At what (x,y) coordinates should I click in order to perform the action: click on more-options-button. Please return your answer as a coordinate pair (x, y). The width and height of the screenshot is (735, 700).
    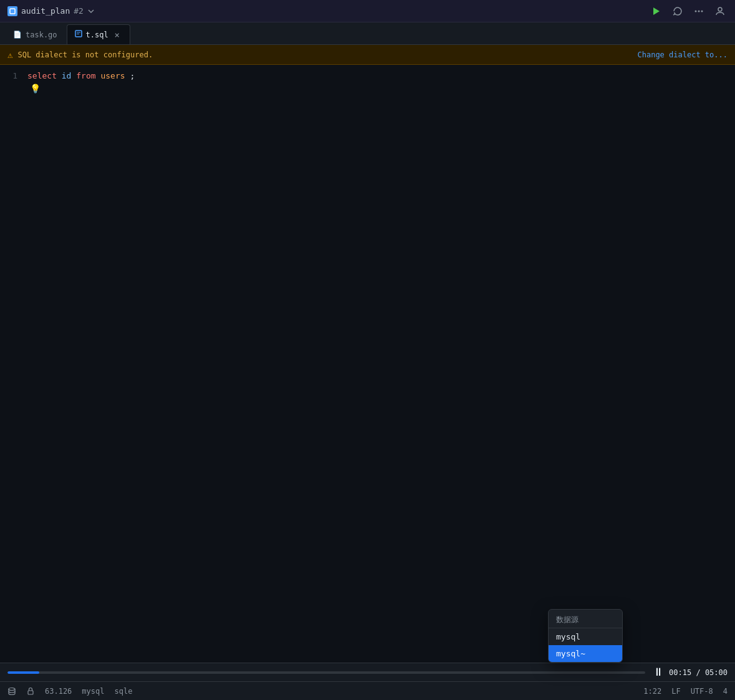
    Looking at the image, I should click on (699, 11).